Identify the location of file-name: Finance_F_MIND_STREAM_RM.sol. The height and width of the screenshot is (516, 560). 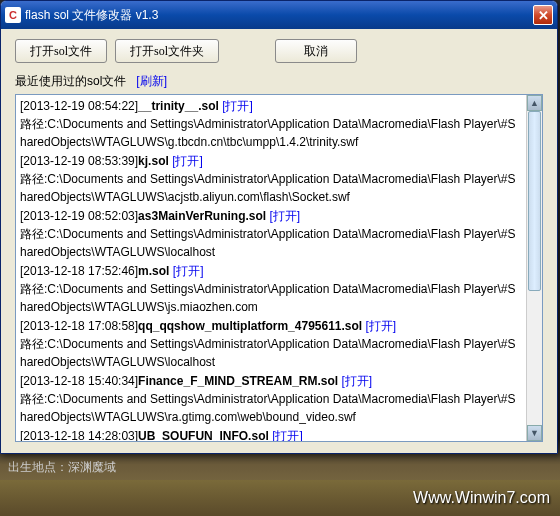
(238, 381).